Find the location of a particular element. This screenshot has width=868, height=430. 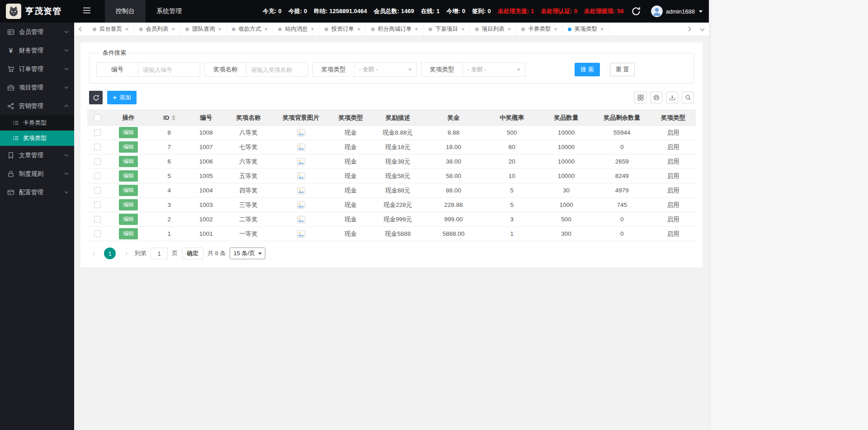

select-value: - 全部 - is located at coordinates (368, 70).